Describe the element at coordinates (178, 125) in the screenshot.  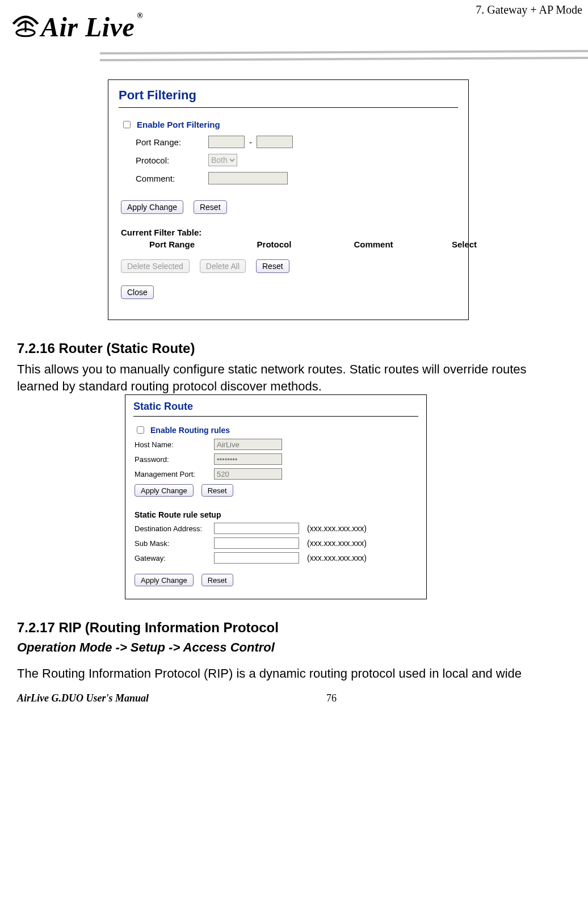
I see `enable-port-filtering-label: Enable Port Filtering` at that location.